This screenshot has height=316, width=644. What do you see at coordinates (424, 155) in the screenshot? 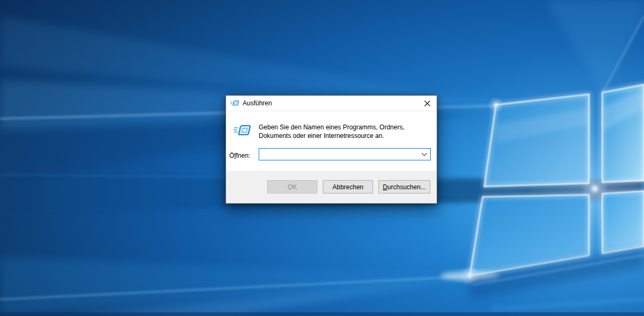
I see `chevron-down-icon` at bounding box center [424, 155].